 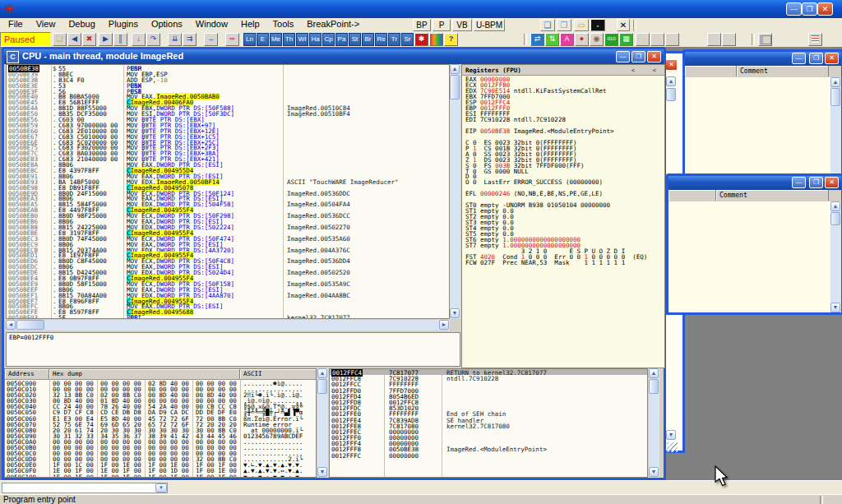 What do you see at coordinates (228, 146) in the screenshot?
I see `disasm-row: 0050BE75.C683 F3020000 00MOV BYTE PTR DS…` at bounding box center [228, 146].